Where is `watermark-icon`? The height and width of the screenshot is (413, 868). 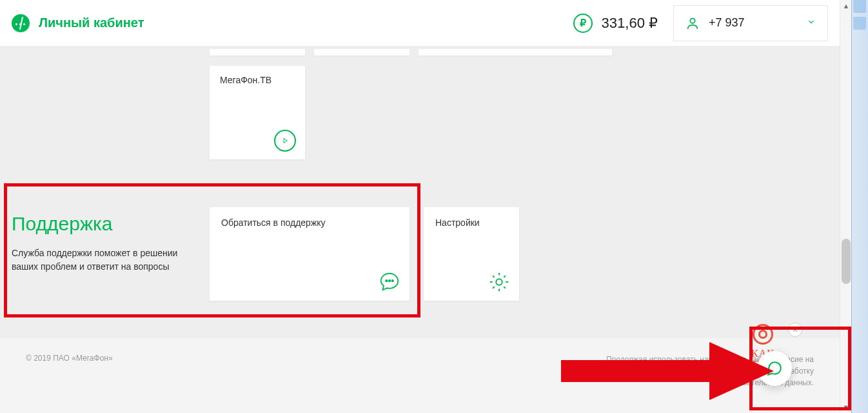
watermark-icon is located at coordinates (763, 334).